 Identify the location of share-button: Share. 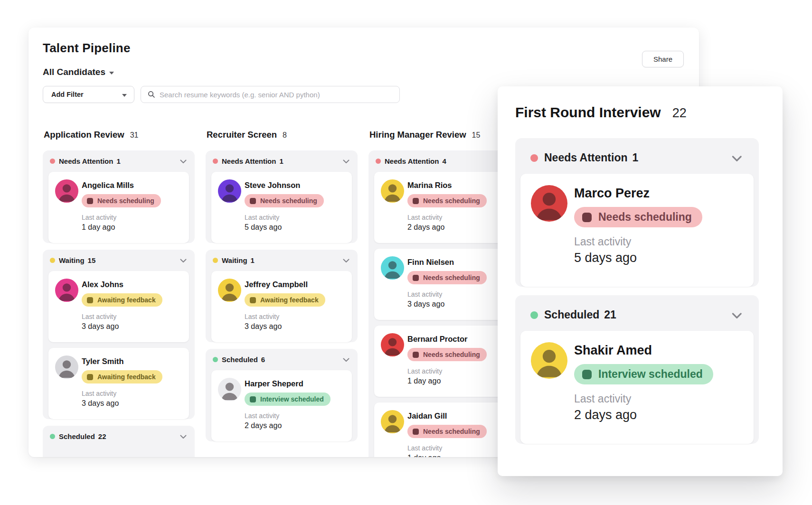
(663, 59).